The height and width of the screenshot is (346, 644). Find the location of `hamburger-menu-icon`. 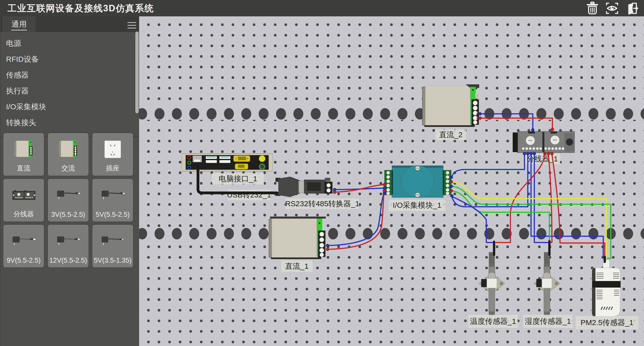

hamburger-menu-icon is located at coordinates (132, 25).